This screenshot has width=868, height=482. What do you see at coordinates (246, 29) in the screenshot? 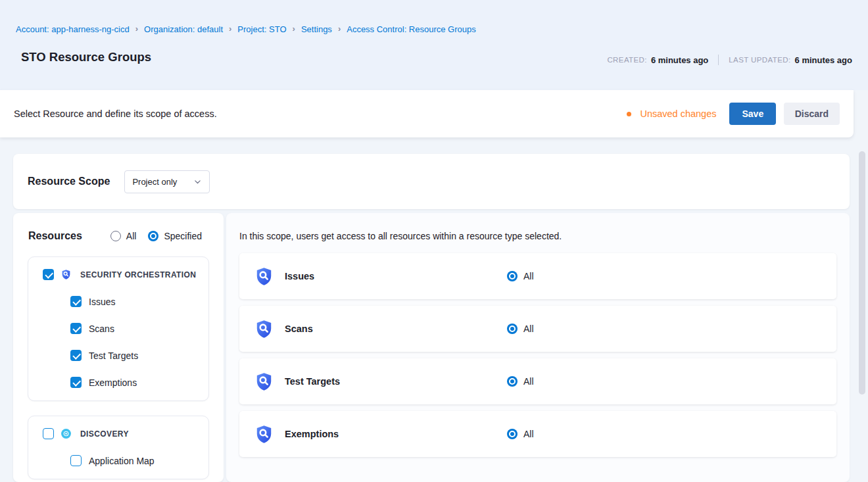
I see `breadcrumb: Account: app-harness-ng-cicd › Organizat…` at bounding box center [246, 29].